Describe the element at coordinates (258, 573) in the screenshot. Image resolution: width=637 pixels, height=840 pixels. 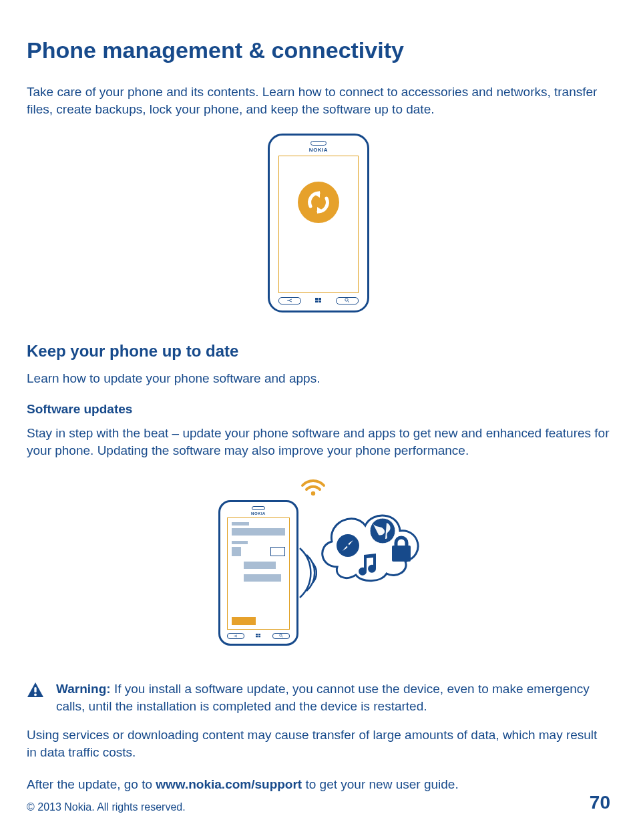
I see `phone-outline-small-icon: NOKIA` at that location.